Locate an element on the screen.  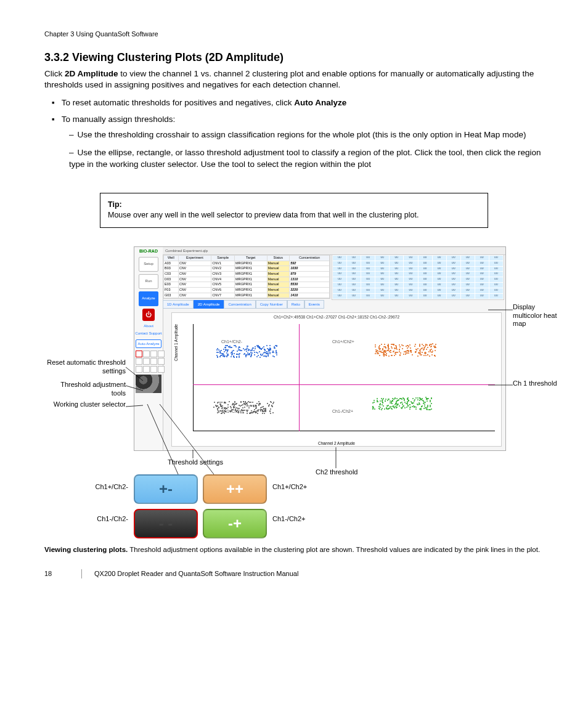
tab-2d: 2D Amplitude is located at coordinates (209, 304).